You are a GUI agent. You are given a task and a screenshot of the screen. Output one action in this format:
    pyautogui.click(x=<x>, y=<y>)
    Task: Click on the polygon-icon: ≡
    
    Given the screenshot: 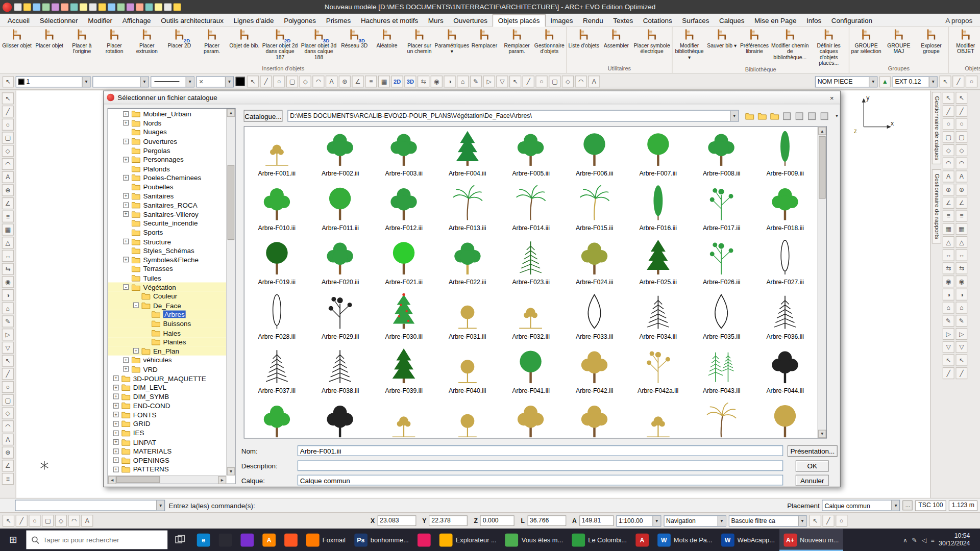 What is the action you would take?
    pyautogui.click(x=8, y=216)
    